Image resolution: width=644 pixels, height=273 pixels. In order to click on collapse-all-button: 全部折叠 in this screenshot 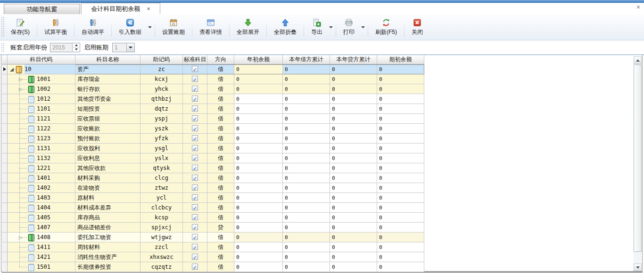, I will do `click(285, 27)`.